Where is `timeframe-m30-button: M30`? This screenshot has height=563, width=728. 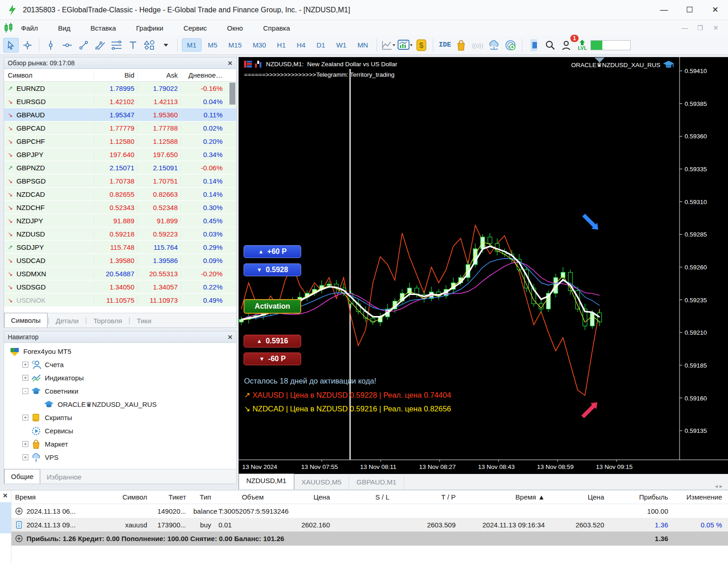 timeframe-m30-button: M30 is located at coordinates (260, 45).